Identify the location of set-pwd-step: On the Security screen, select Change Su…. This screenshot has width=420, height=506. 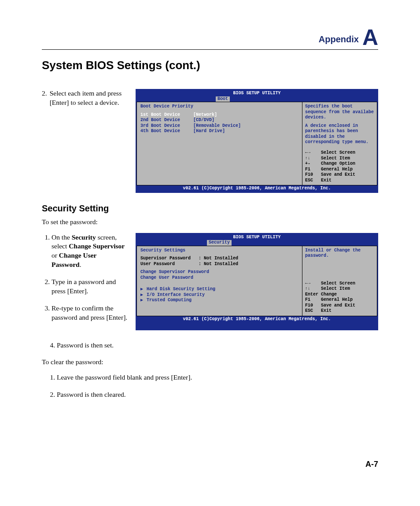
(90, 251).